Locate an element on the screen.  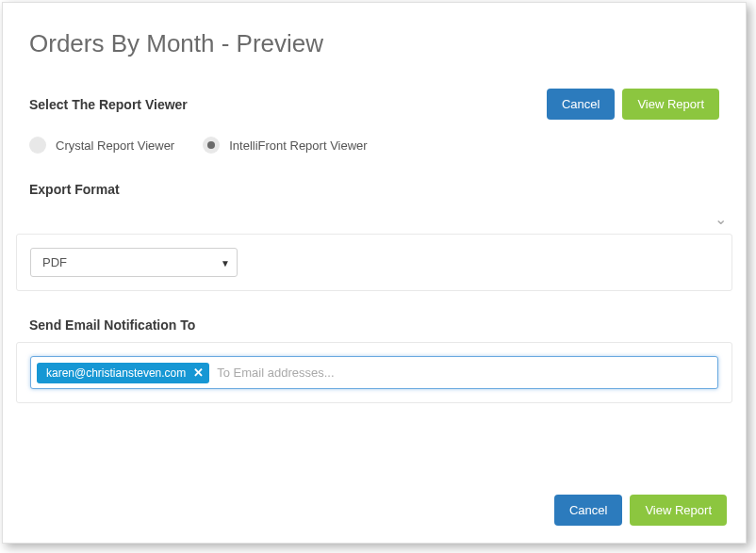
radio-label-intellifront: IntelliFront Report Viewer is located at coordinates (298, 145).